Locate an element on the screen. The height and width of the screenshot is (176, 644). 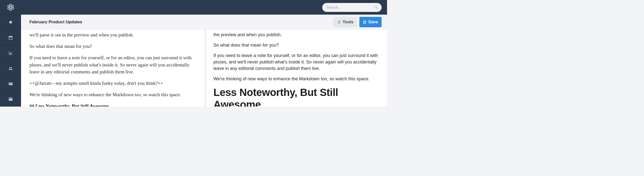
users-icon is located at coordinates (10, 68).